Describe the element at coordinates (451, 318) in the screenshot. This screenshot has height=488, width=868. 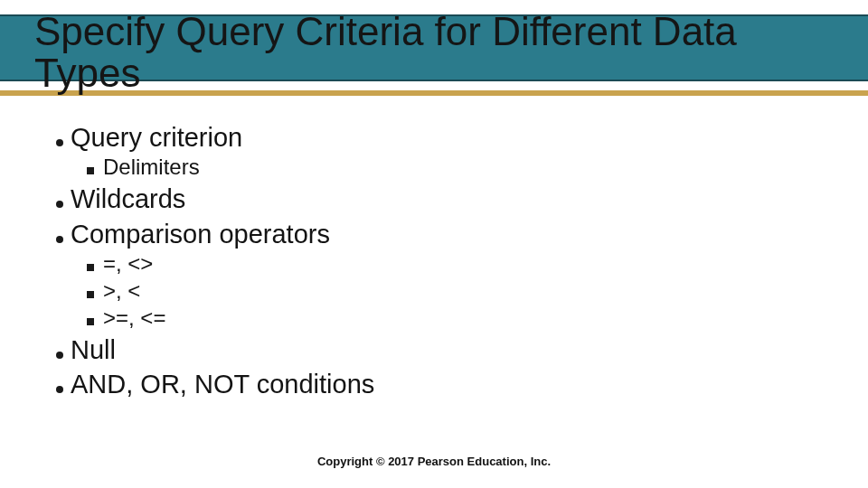
I see `list-item: >=, <=` at that location.